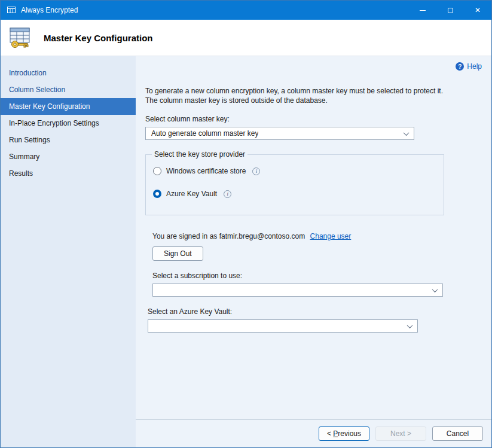  What do you see at coordinates (68, 90) in the screenshot?
I see `sidebar-item-column-selection: Column Selection` at bounding box center [68, 90].